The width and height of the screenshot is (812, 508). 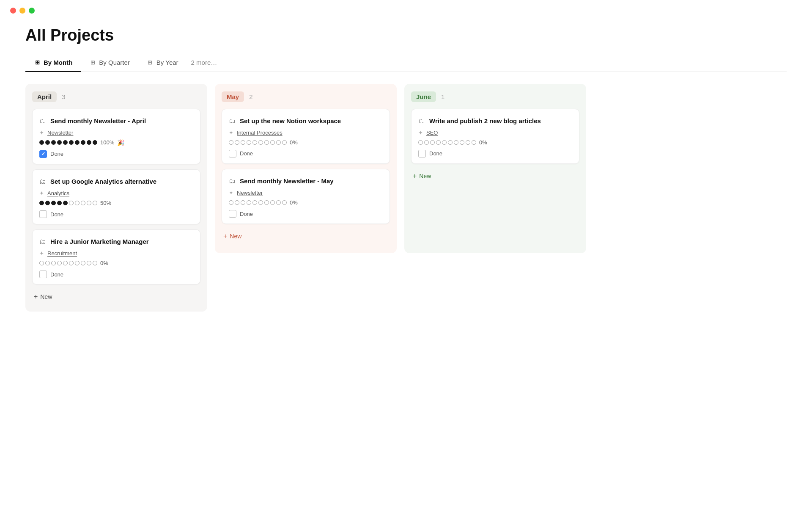 I want to click on tab-by-quarter: ⊞ By Quarter, so click(x=110, y=64).